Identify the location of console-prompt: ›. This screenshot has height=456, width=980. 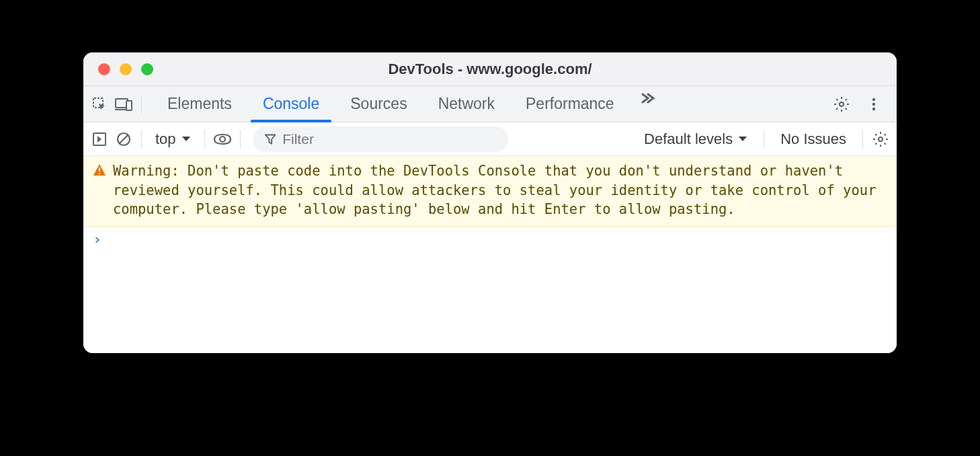
(490, 239).